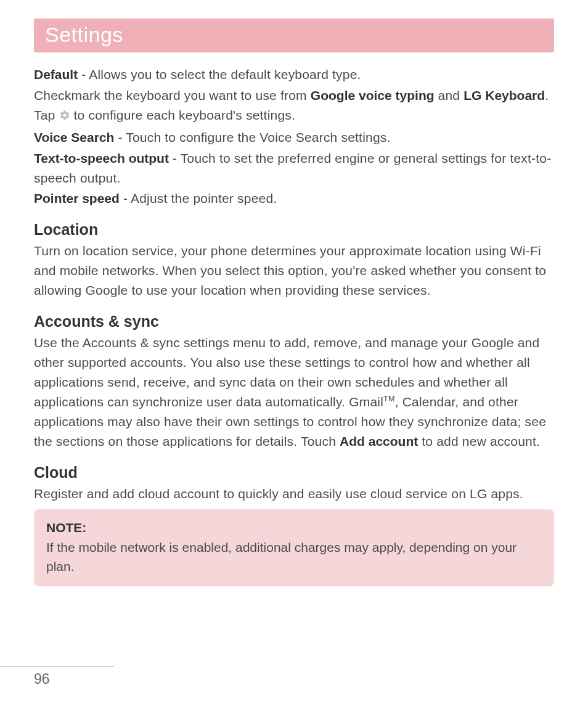 Image resolution: width=588 pixels, height=706 pixels. What do you see at coordinates (252, 137) in the screenshot?
I see `voice-search-desc: - Touch to configure the Voice Search se…` at bounding box center [252, 137].